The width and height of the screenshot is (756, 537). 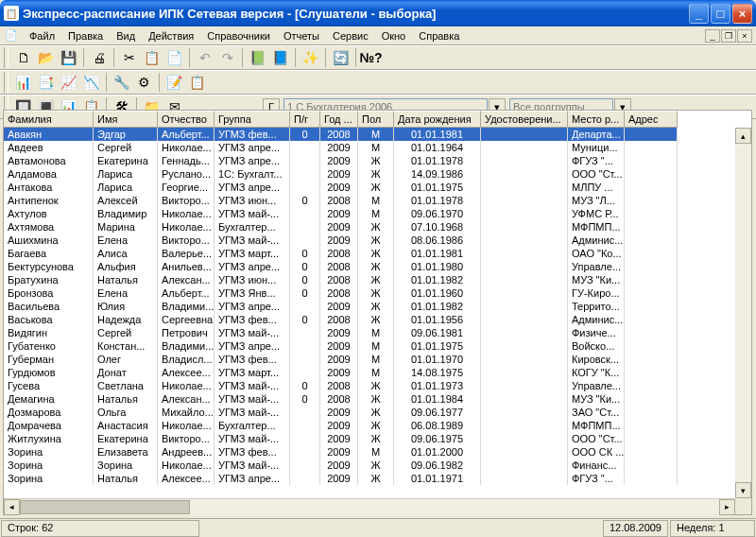 I want to click on hscroll-thumb, so click(x=105, y=507).